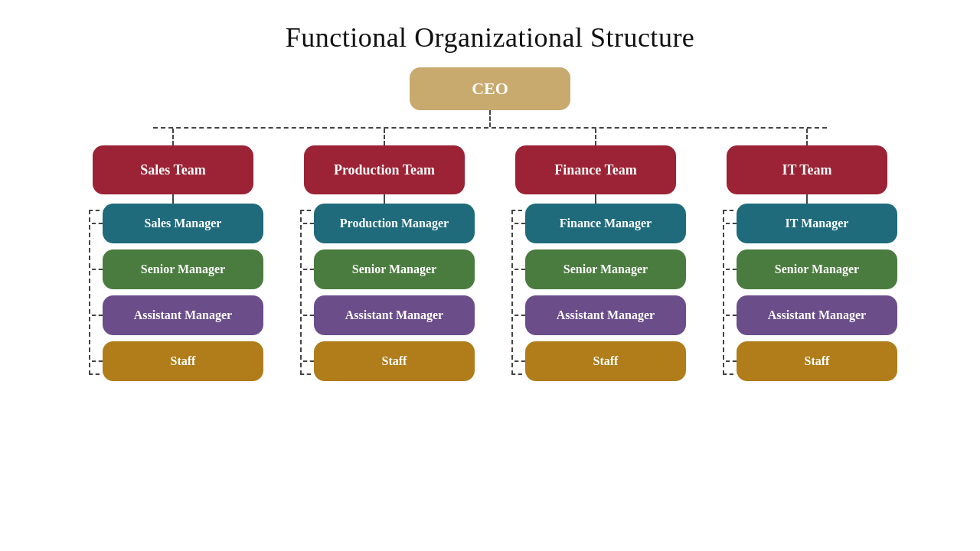 This screenshot has width=980, height=551. Describe the element at coordinates (490, 89) in the screenshot. I see `ceo-node: CEO` at that location.